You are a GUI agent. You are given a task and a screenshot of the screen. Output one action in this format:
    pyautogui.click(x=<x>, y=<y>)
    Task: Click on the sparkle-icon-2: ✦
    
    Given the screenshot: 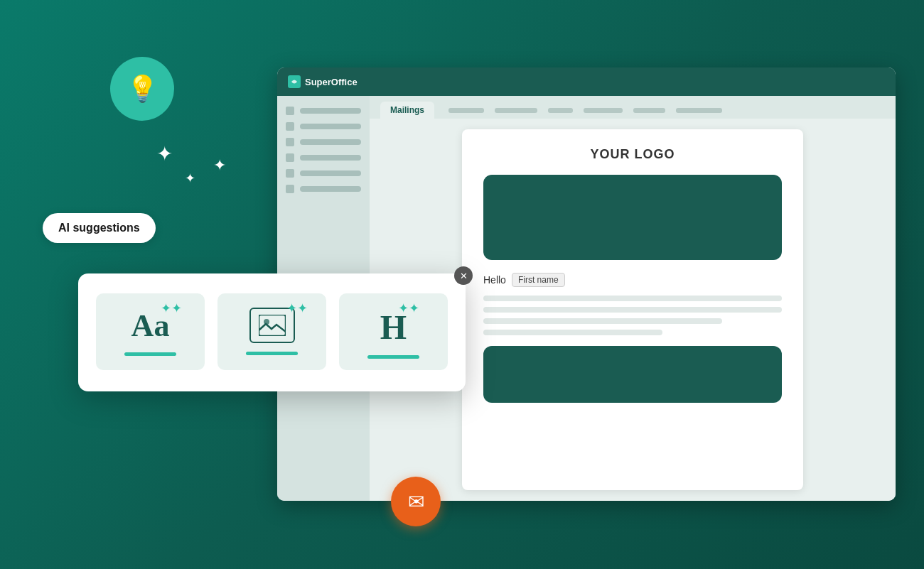 What is the action you would take?
    pyautogui.click(x=190, y=178)
    